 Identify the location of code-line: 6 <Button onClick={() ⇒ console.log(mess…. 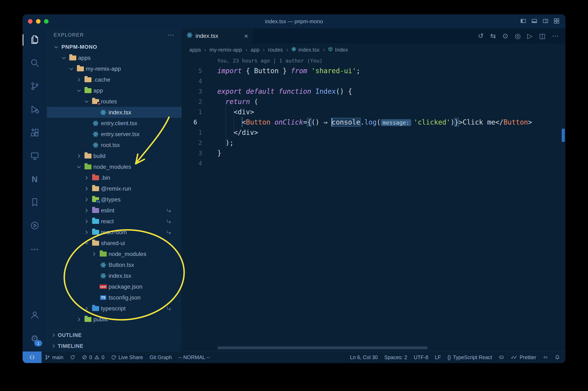
(374, 122).